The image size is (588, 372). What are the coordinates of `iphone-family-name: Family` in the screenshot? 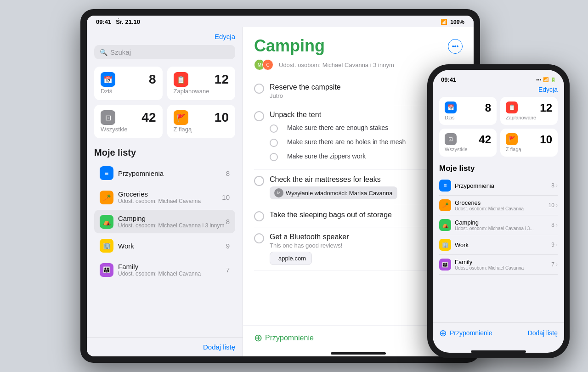 It's located at (503, 262).